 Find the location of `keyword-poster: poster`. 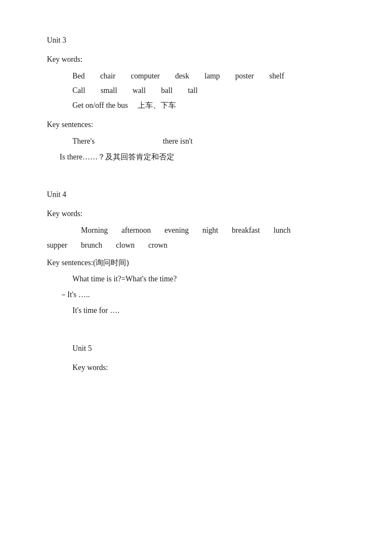

keyword-poster: poster is located at coordinates (245, 76).